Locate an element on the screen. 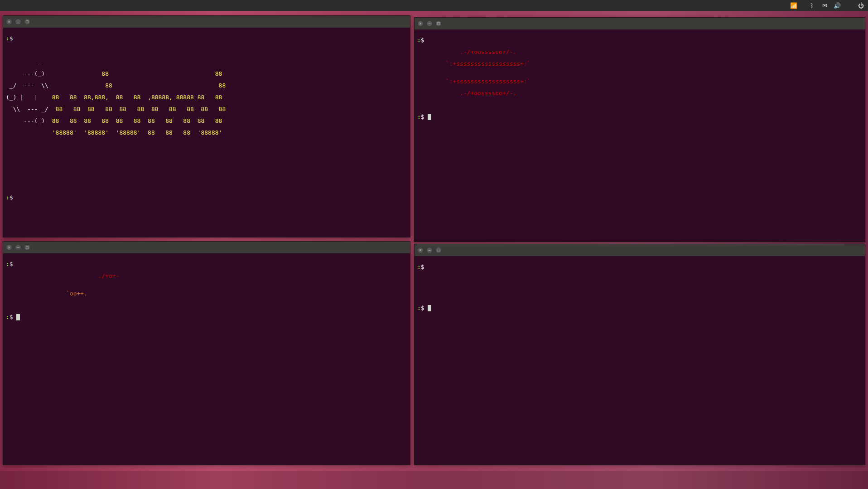 The height and width of the screenshot is (489, 868). messages-icon: ✉ is located at coordinates (825, 5).